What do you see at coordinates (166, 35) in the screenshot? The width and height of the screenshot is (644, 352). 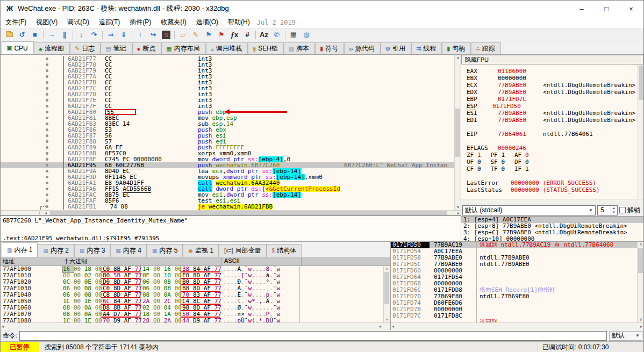 I see `scylla-icon: S` at bounding box center [166, 35].